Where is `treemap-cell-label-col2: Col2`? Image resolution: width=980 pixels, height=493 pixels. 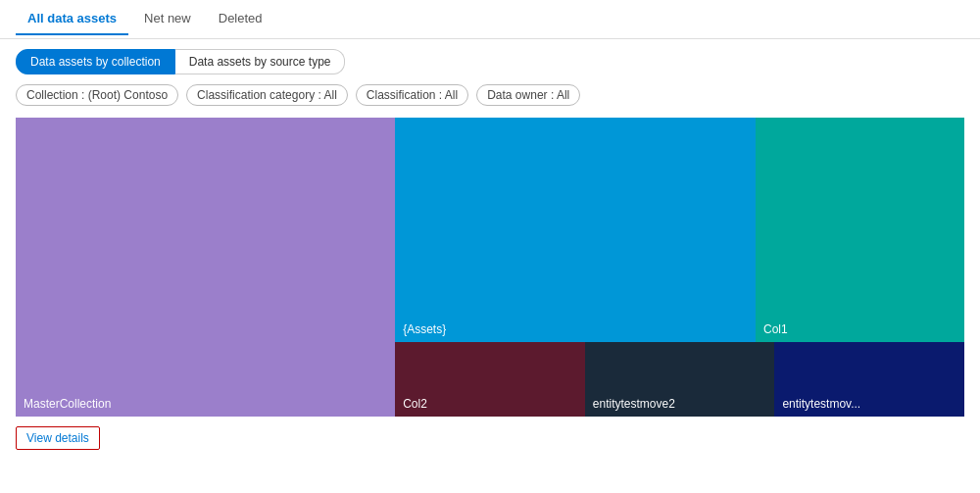 treemap-cell-label-col2: Col2 is located at coordinates (416, 404).